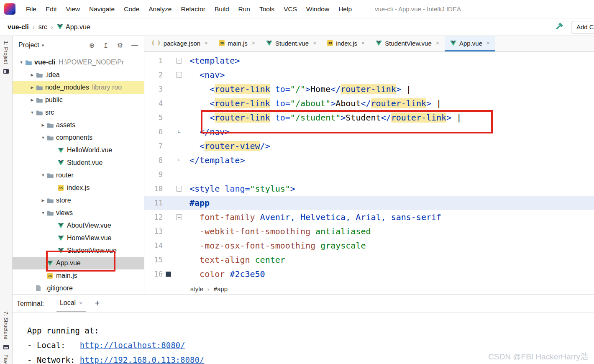 The image size is (594, 364). Describe the element at coordinates (43, 27) in the screenshot. I see `breadcrumb-item-src: src` at that location.